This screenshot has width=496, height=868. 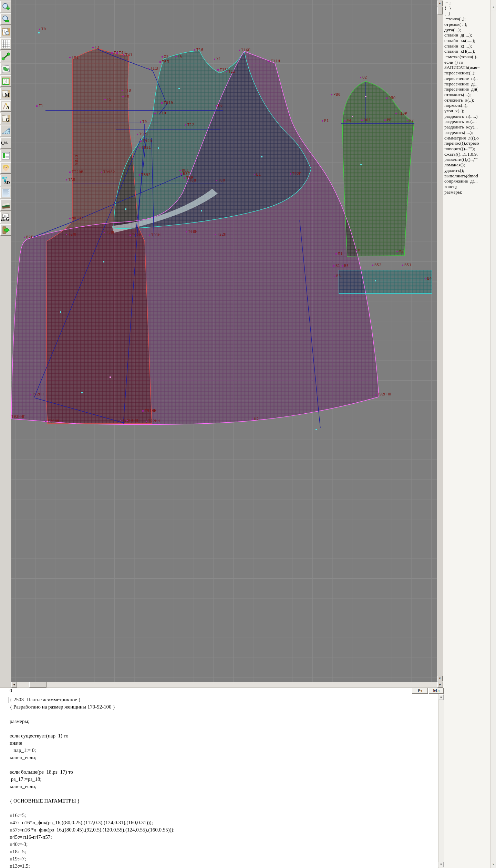 What do you see at coordinates (179, 89) in the screenshot?
I see `reference-point` at bounding box center [179, 89].